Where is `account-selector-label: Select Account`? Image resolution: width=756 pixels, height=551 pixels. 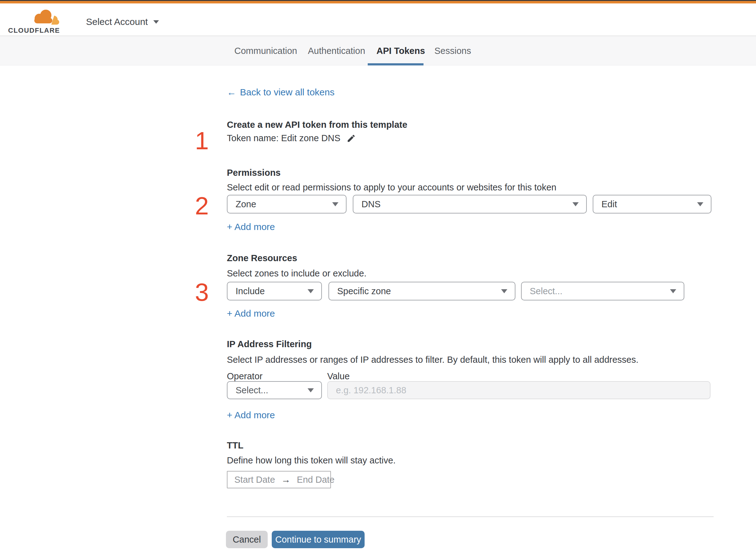 account-selector-label: Select Account is located at coordinates (117, 22).